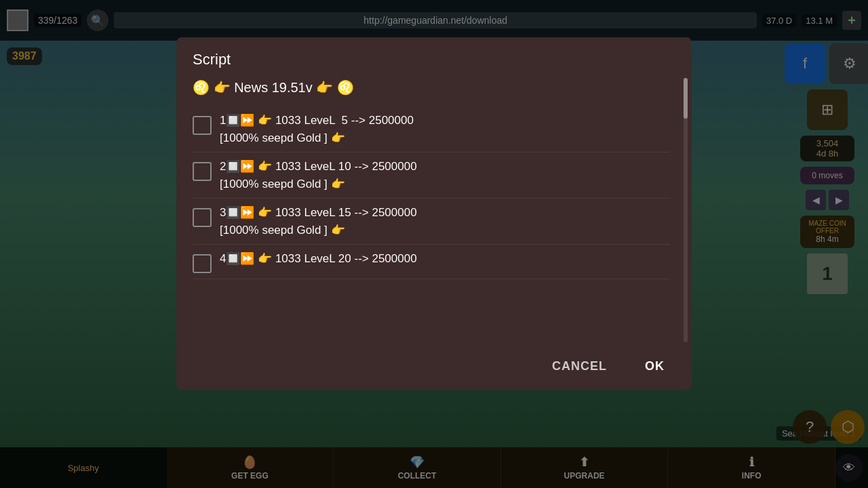 This screenshot has width=868, height=488. Describe the element at coordinates (319, 259) in the screenshot. I see `item-text-4: 4🔲⏩ 👉 1033 LeveL 20 --> 2500000` at that location.